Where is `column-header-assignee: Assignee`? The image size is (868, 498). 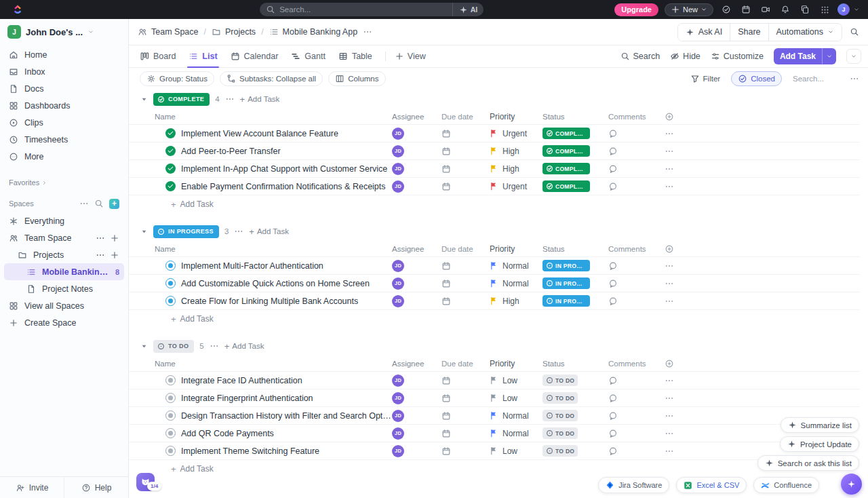 column-header-assignee: Assignee is located at coordinates (416, 249).